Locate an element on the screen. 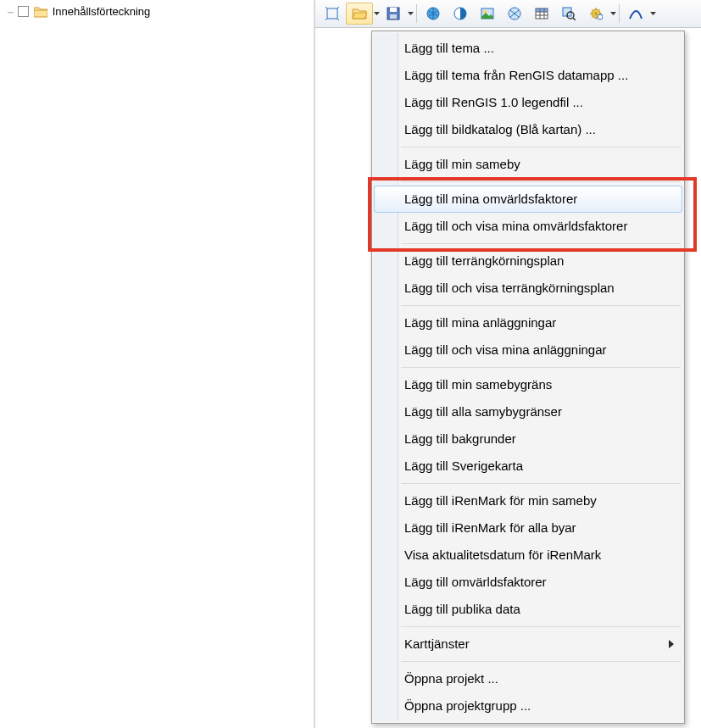 This screenshot has height=728, width=701. menu-add-theme-datamap: Lägg till tema från RenGIS datamapp ... is located at coordinates (528, 75).